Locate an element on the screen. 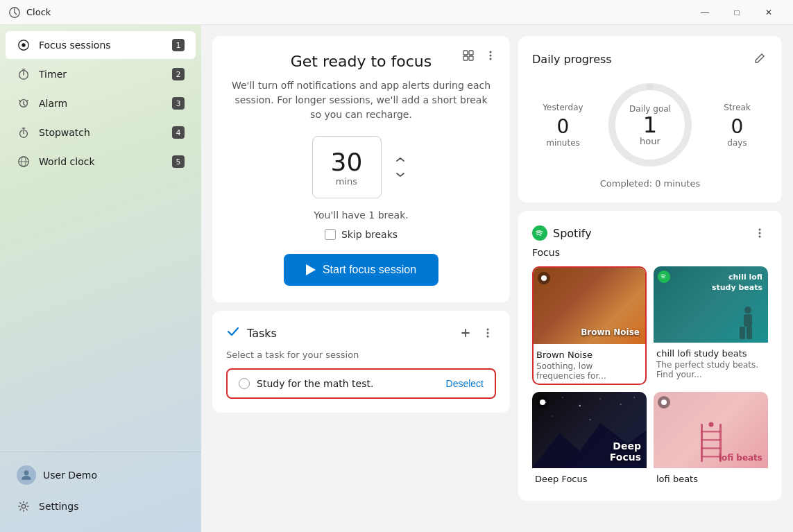  spotify-item-brown-noise: Brown Noise Brown Noise Soothing, low fr… is located at coordinates (590, 326).